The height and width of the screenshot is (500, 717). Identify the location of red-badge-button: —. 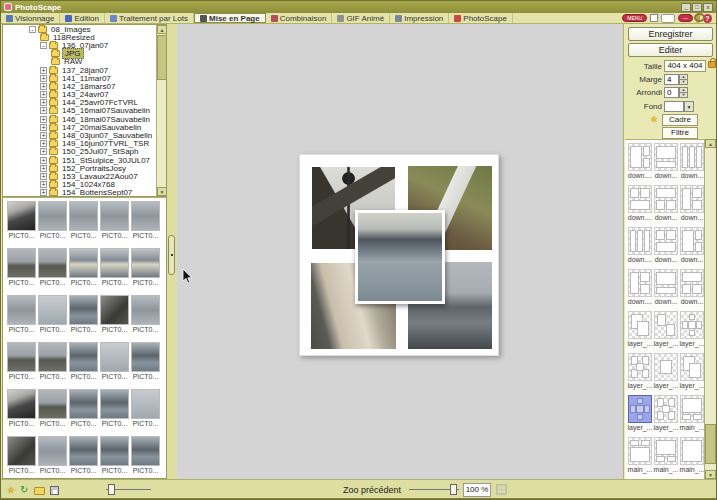
(686, 18).